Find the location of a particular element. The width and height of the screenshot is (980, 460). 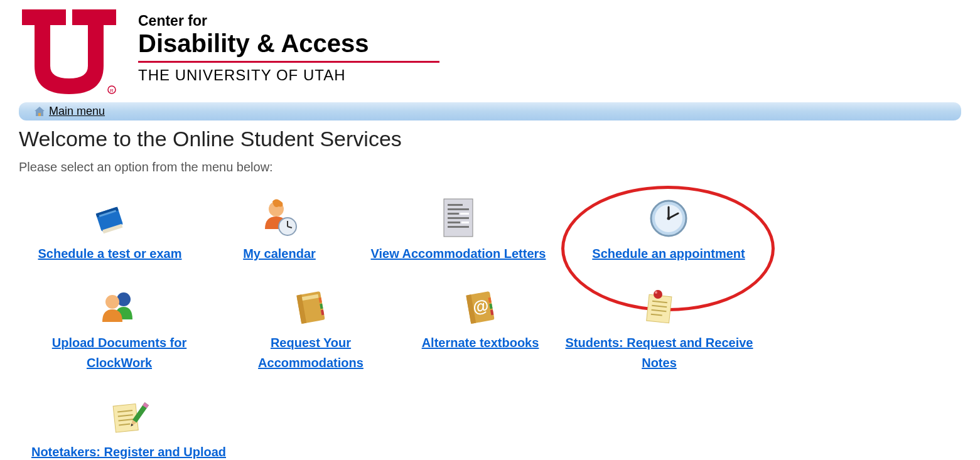

book-icon is located at coordinates (110, 218).